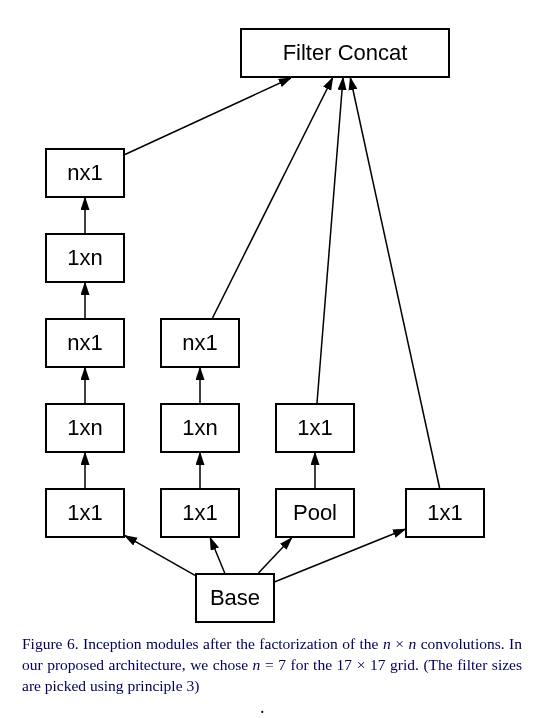 Image resolution: width=542 pixels, height=718 pixels. What do you see at coordinates (400, 644) in the screenshot?
I see `math-times-1: ×` at bounding box center [400, 644].